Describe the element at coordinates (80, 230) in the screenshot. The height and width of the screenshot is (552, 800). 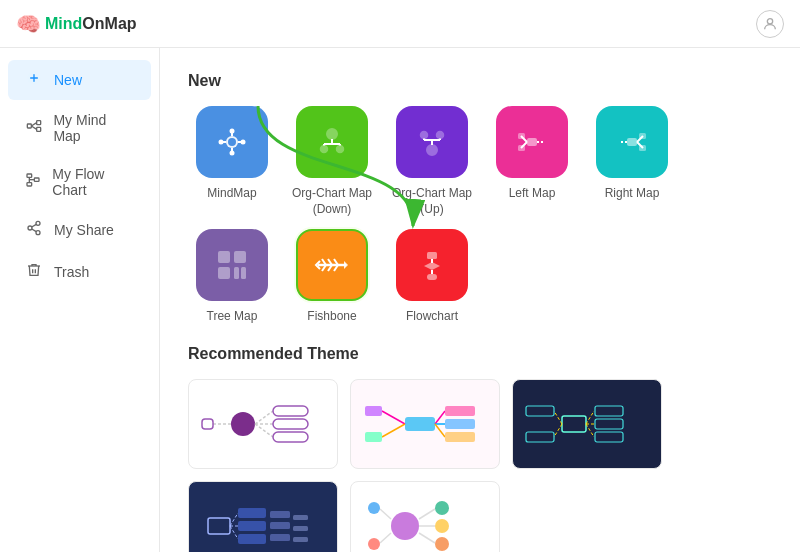
I see `sidebar-item-my-share: My Share` at that location.